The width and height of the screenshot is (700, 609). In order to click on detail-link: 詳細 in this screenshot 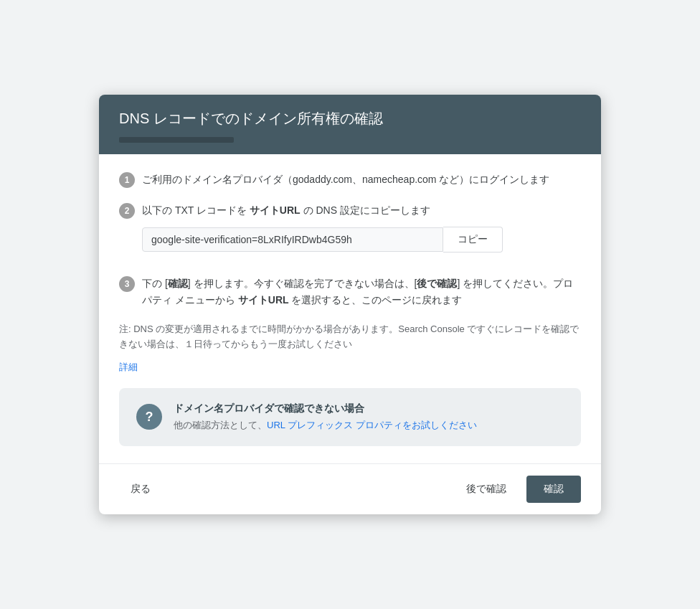, I will do `click(128, 367)`.